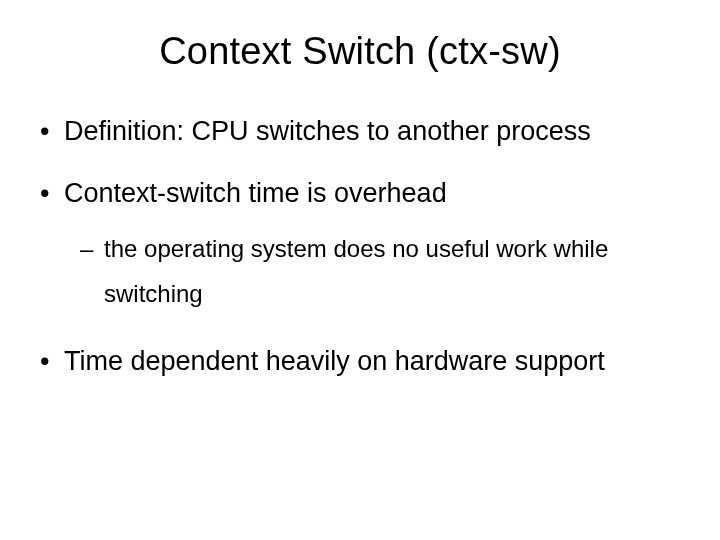 Image resolution: width=720 pixels, height=540 pixels. Describe the element at coordinates (382, 272) in the screenshot. I see `sub-bullet-no-useful-work: the operating system does no useful work…` at that location.